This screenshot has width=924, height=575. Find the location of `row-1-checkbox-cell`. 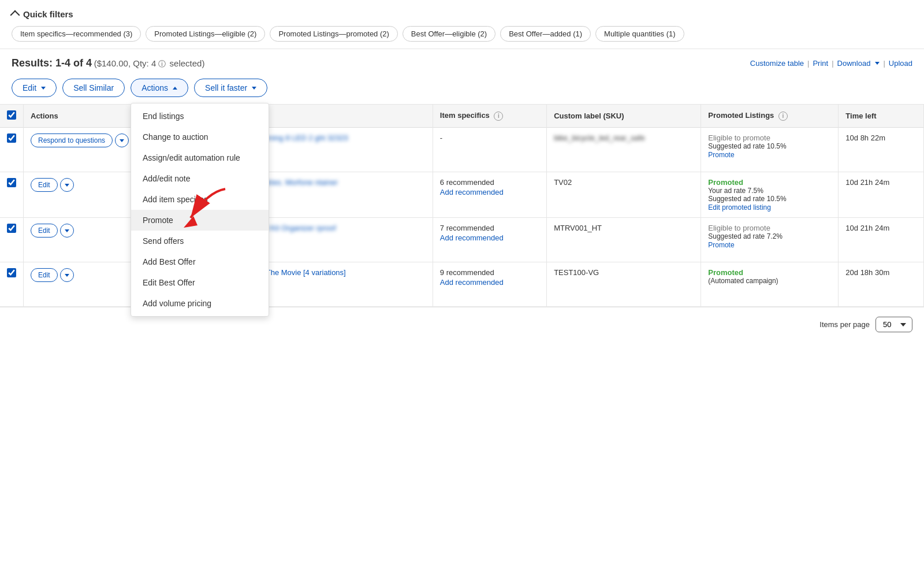

row-1-checkbox-cell is located at coordinates (12, 150).